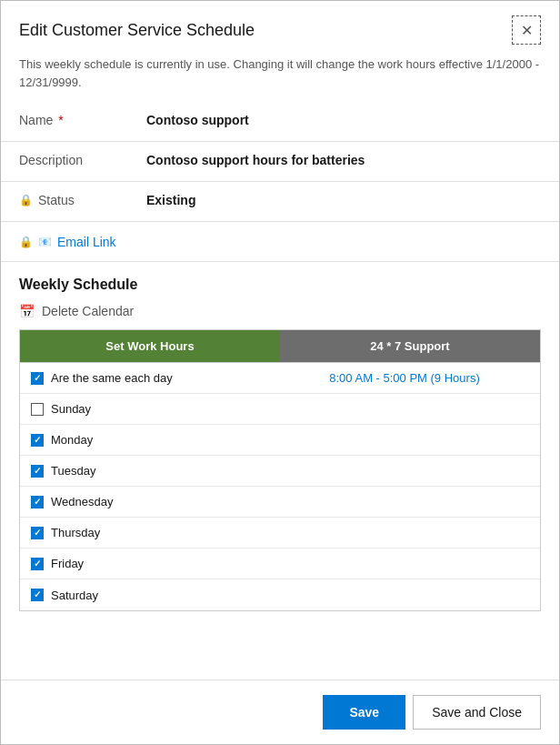  Describe the element at coordinates (87, 242) in the screenshot. I see `email-link: Email Link` at that location.